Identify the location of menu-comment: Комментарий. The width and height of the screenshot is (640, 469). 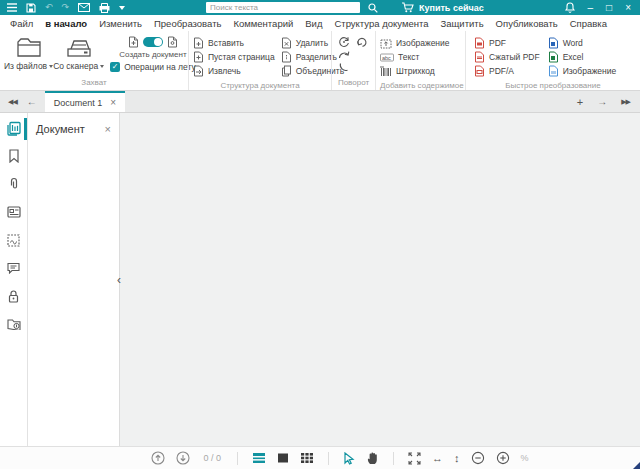
(263, 24).